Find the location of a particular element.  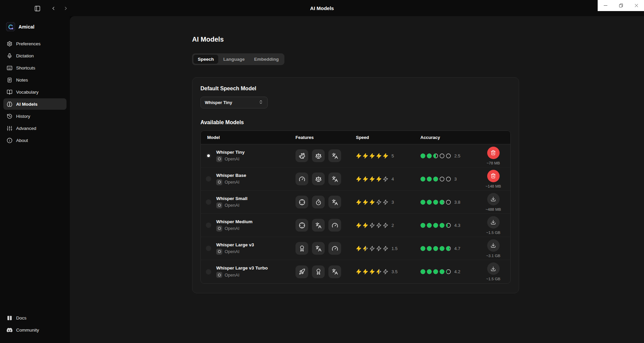

accuracy-value: 2.5 is located at coordinates (457, 156).